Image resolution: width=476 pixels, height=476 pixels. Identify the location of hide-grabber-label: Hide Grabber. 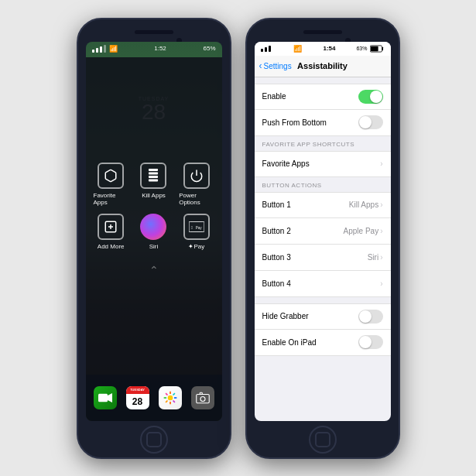
(286, 316).